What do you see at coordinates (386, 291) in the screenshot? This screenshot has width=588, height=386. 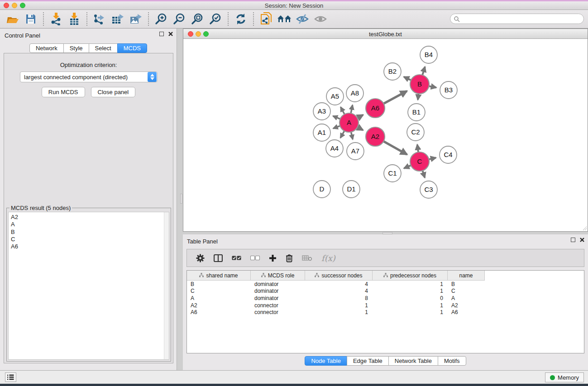 I see `table-row: Cdominator41C` at bounding box center [386, 291].